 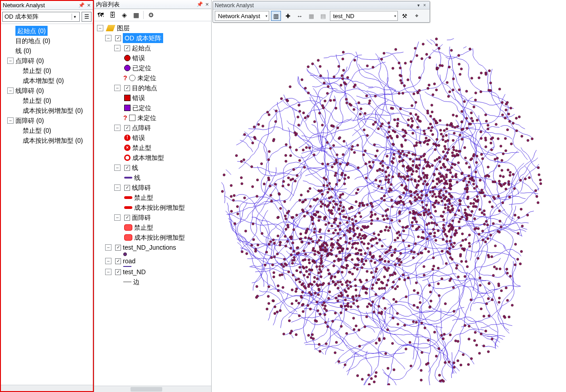 What do you see at coordinates (153, 78) in the screenshot?
I see `toc-origins-item-2: ? 未定位` at bounding box center [153, 78].